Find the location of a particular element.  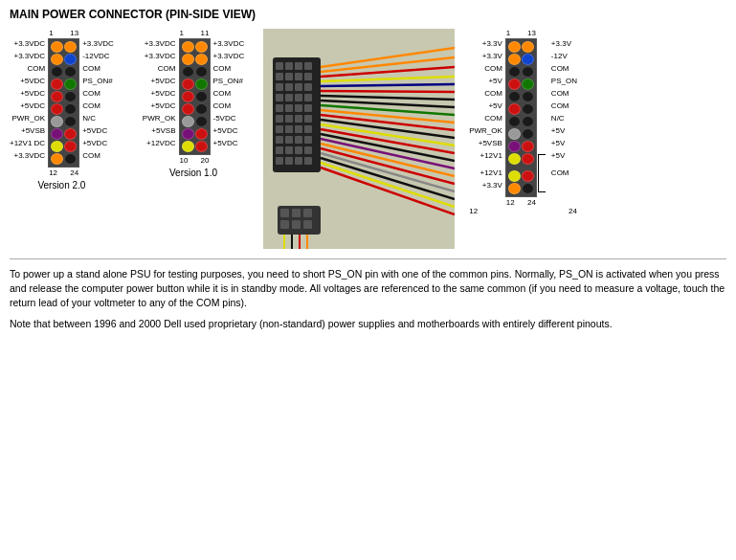

text-section: To power up a stand alone PSU for testin… is located at coordinates (368, 295).